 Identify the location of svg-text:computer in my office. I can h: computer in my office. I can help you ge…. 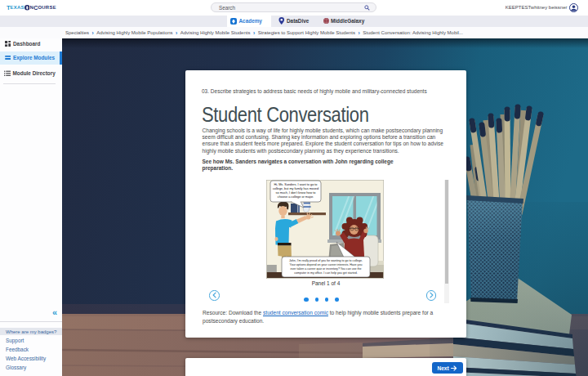
(325, 273).